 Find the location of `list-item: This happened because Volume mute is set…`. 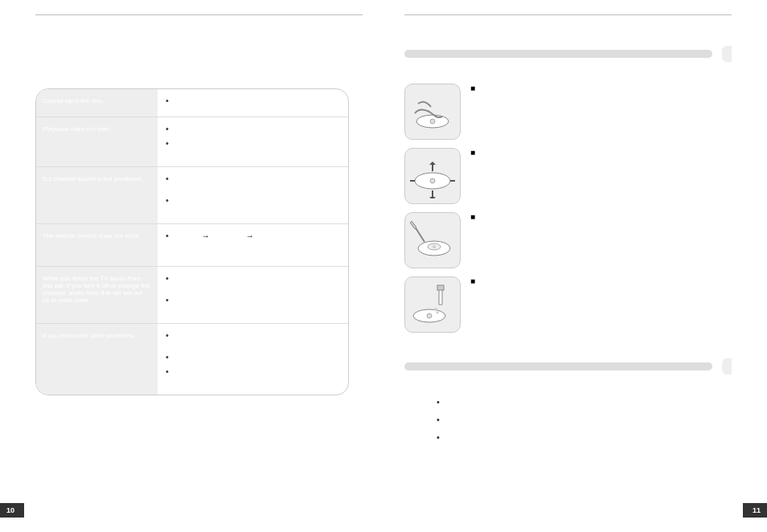

list-item: This happened because Volume mute is set… is located at coordinates (252, 281).